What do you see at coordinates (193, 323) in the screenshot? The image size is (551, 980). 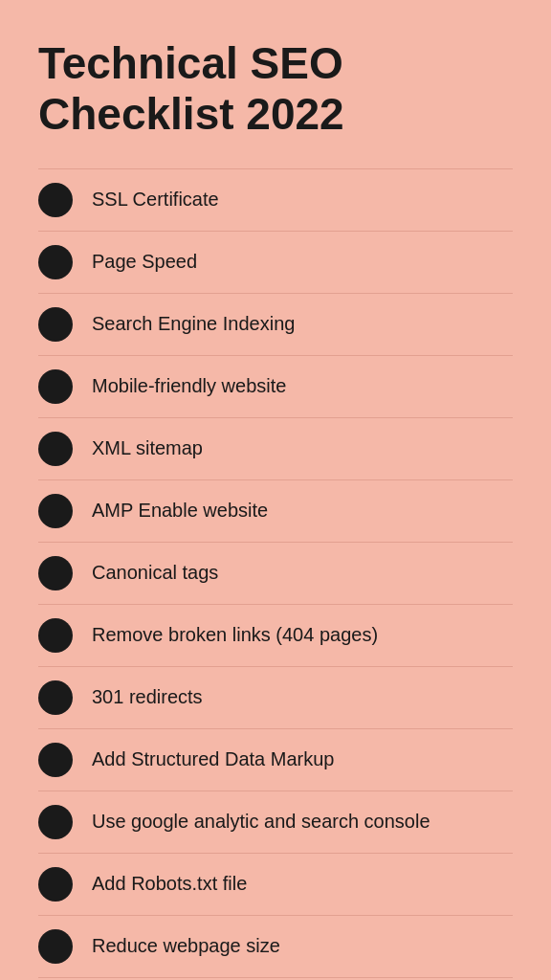 I see `item-label-search-engine: Search Engine Indexing` at bounding box center [193, 323].